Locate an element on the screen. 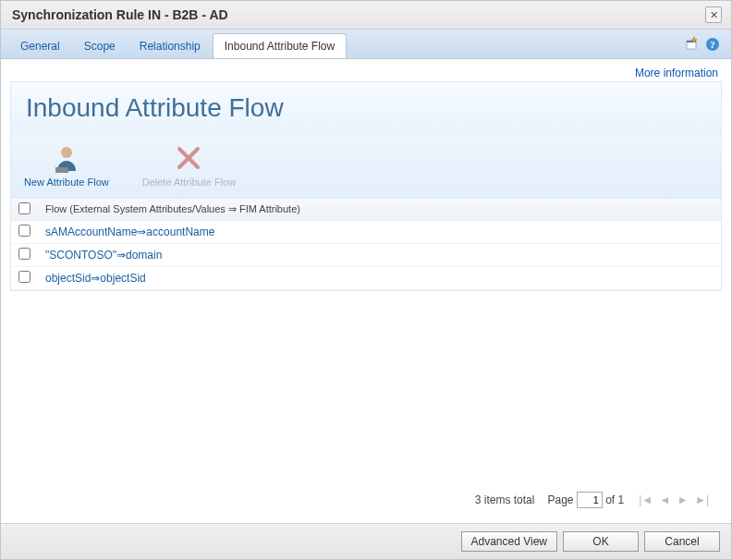  new-attribute-flow-button: New Attribute Flow is located at coordinates (67, 165).